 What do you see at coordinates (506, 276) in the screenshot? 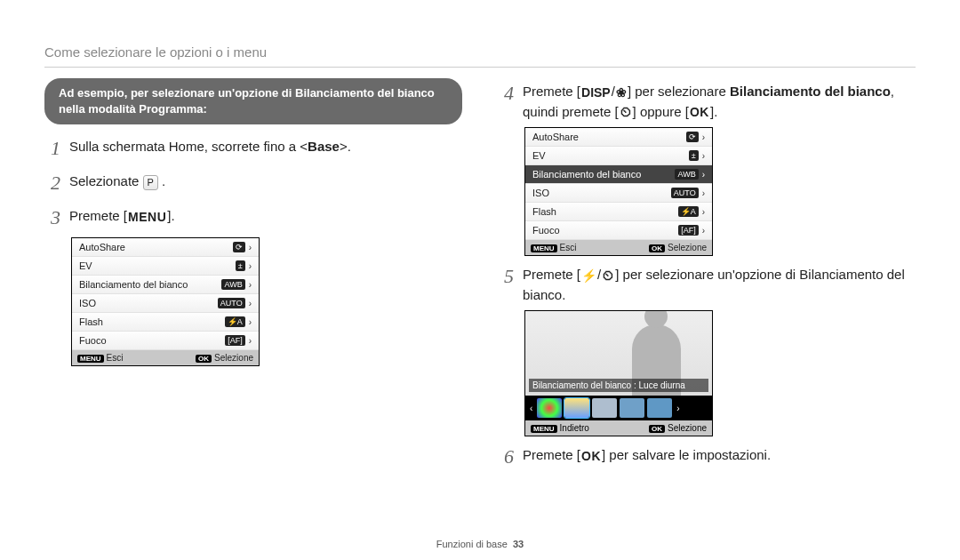
I see `step-num: 5` at bounding box center [506, 276].